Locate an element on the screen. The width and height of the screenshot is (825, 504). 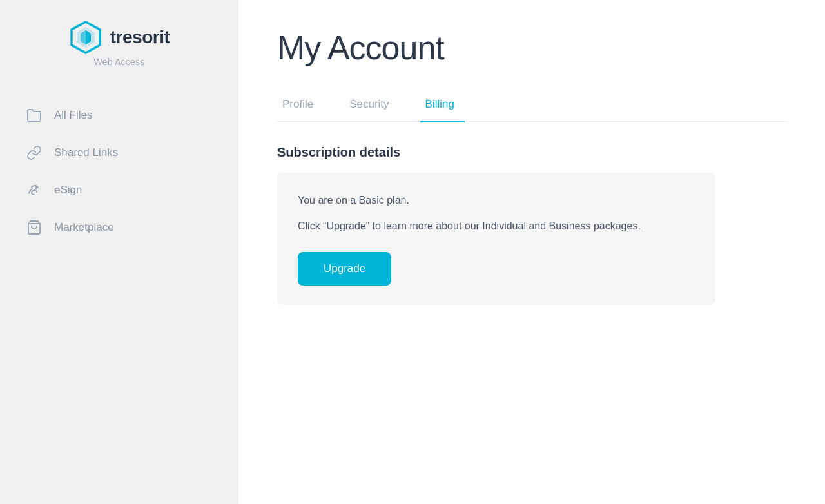
subscription-line2: Click “Upgrade” to learn more about our … is located at coordinates (496, 226).